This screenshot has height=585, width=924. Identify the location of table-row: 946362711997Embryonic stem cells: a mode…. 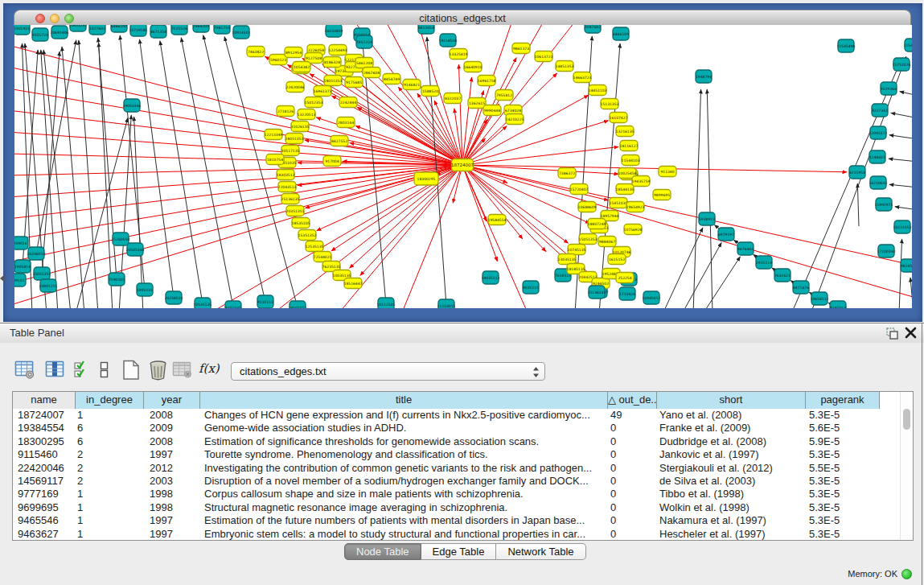
(457, 534).